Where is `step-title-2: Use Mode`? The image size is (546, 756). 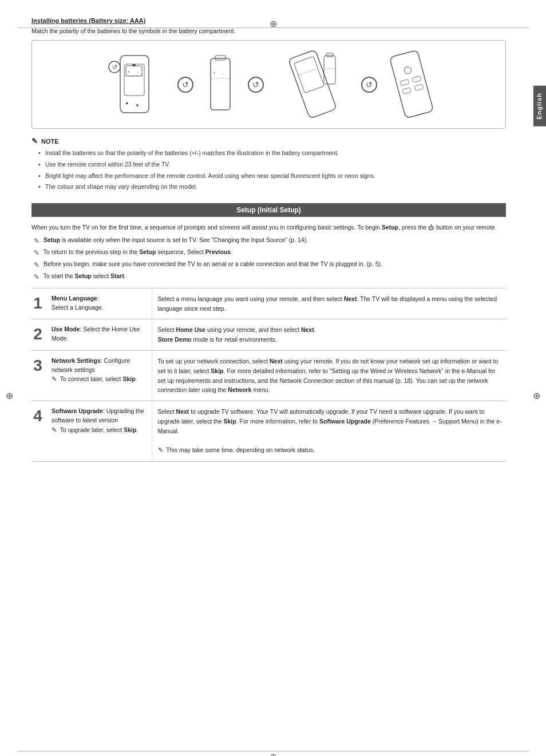
step-title-2: Use Mode is located at coordinates (66, 329).